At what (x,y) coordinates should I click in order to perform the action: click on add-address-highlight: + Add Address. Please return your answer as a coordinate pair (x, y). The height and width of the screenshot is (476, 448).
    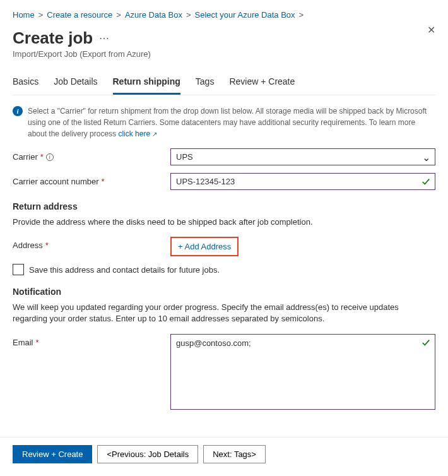
    Looking at the image, I should click on (204, 246).